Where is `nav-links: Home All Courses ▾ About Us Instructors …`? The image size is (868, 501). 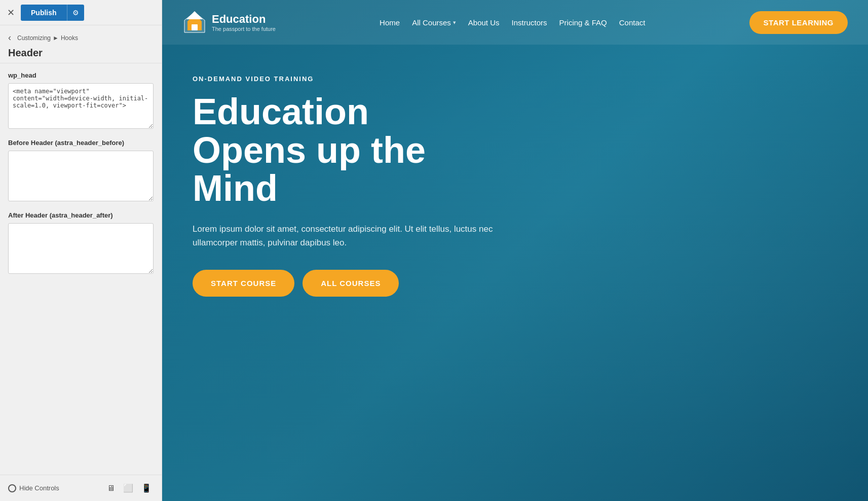
nav-links: Home All Courses ▾ About Us Instructors … is located at coordinates (512, 22).